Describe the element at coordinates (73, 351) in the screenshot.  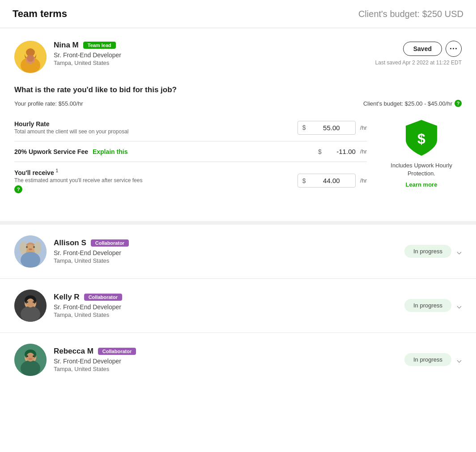
I see `collab-name-2: Rebecca M` at that location.